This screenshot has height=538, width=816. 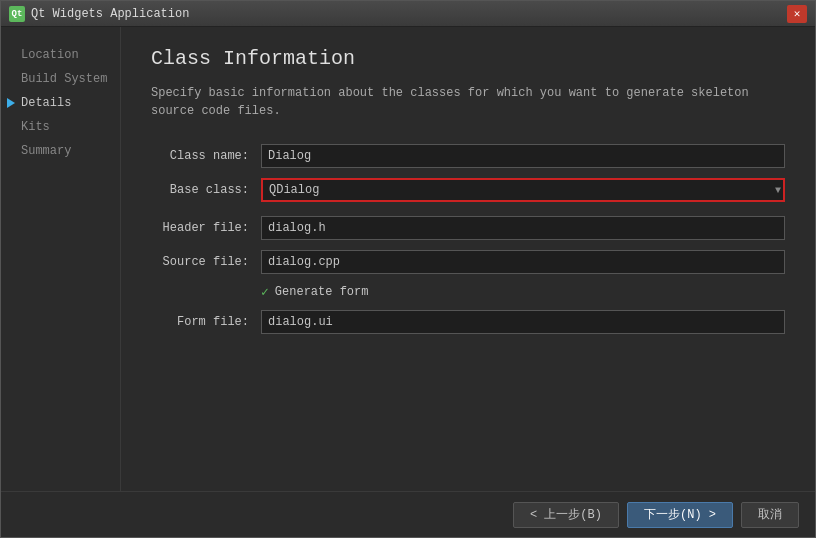 What do you see at coordinates (468, 228) in the screenshot?
I see `header-file-row: Header file:` at bounding box center [468, 228].